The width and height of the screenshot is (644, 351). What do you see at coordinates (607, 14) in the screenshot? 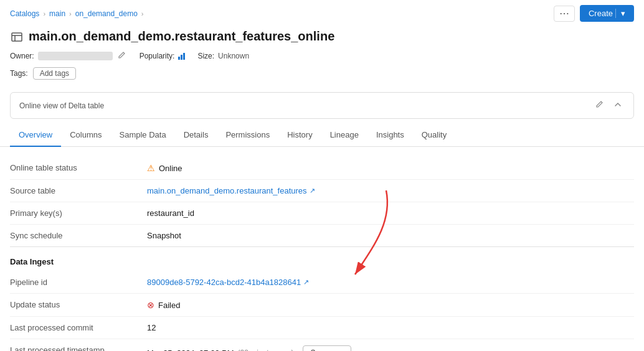
I see `create-button: Create ▾` at bounding box center [607, 14].